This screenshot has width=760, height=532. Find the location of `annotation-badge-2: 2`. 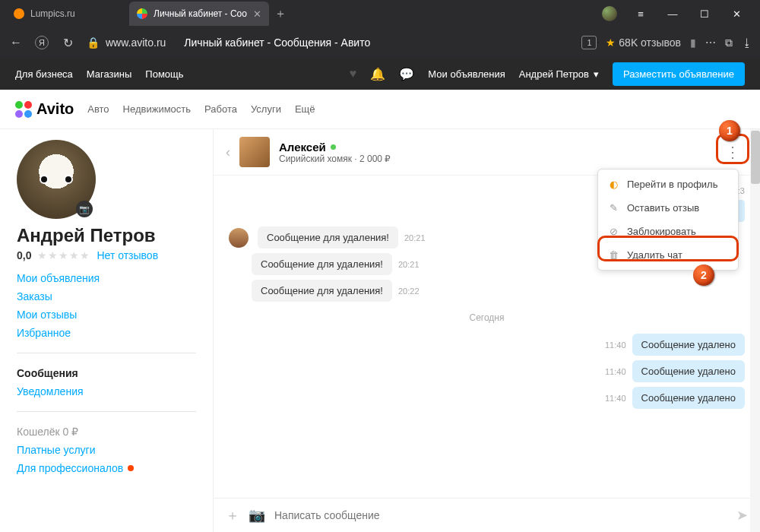

annotation-badge-2: 2 is located at coordinates (704, 275).